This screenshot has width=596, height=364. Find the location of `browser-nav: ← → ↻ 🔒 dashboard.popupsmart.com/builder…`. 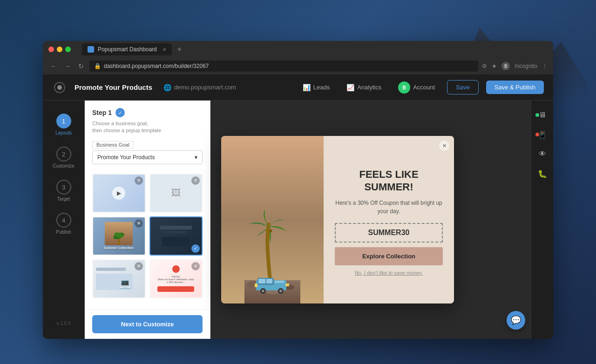

browser-nav: ← → ↻ 🔒 dashboard.popupsmart.com/builder… is located at coordinates (298, 66).